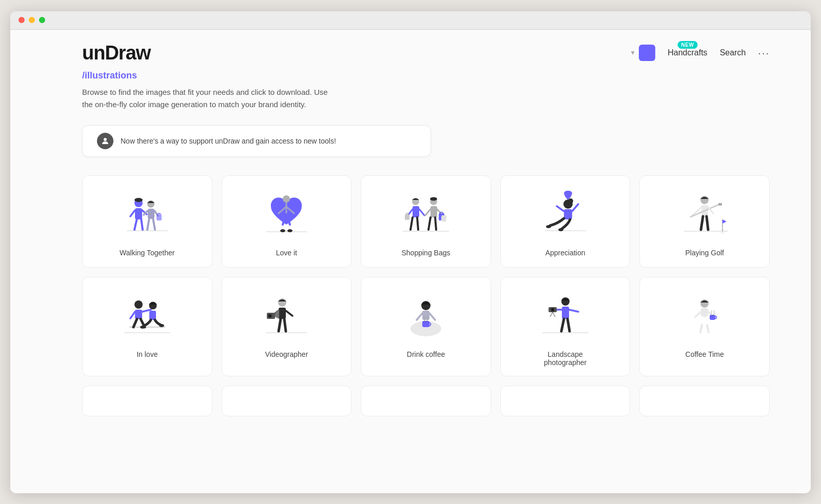  What do you see at coordinates (411, 50) in the screenshot?
I see `header: unDraw ▼ NEW Handcrafts Search ···` at bounding box center [411, 50].